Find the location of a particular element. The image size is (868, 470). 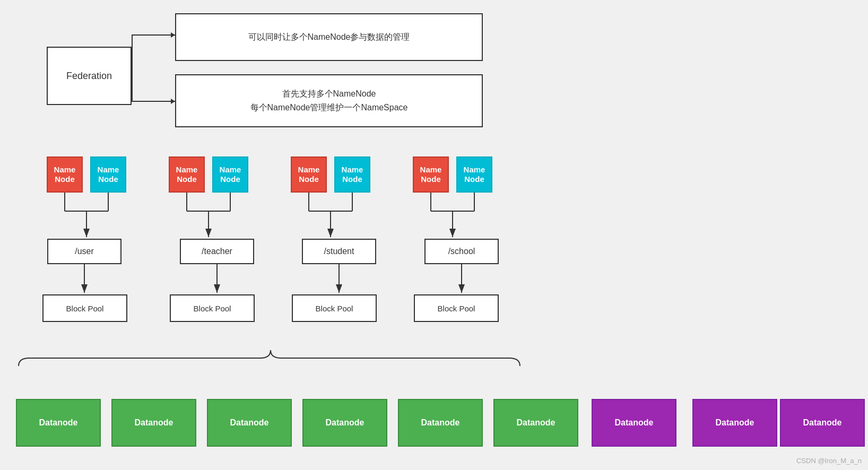

arrow-fed-top is located at coordinates (153, 35).